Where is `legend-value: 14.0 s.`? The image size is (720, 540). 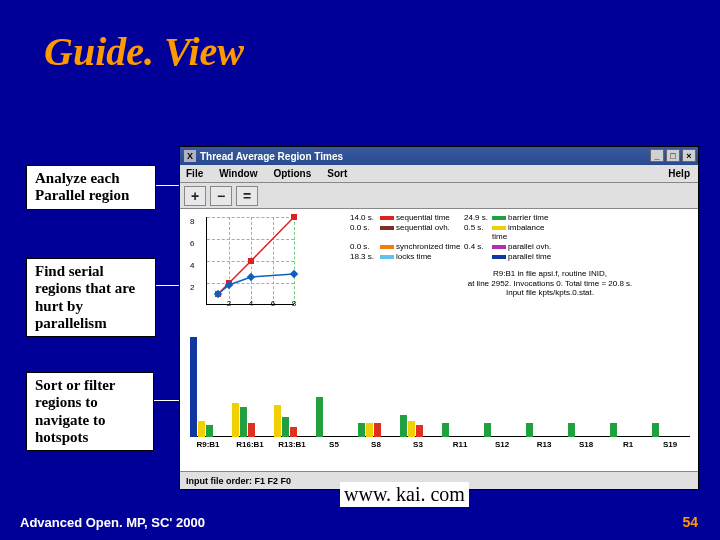
legend-value: 14.0 s. is located at coordinates (365, 218).